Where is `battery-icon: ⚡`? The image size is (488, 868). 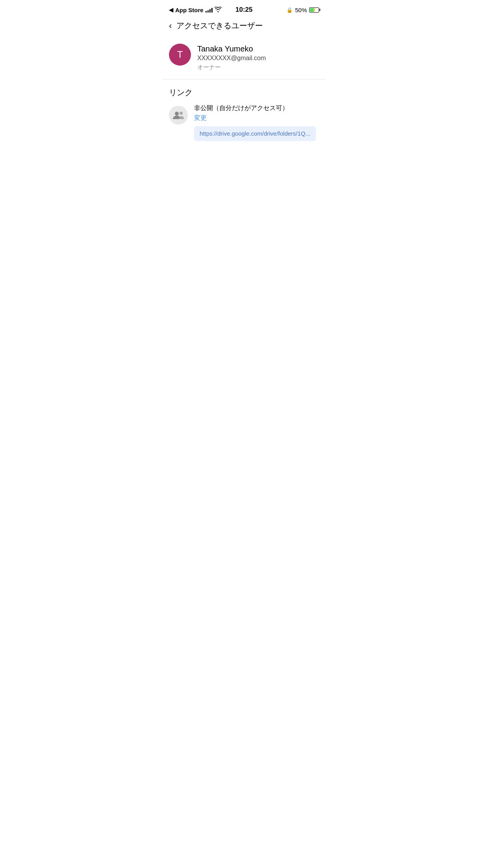
battery-icon: ⚡ is located at coordinates (314, 10).